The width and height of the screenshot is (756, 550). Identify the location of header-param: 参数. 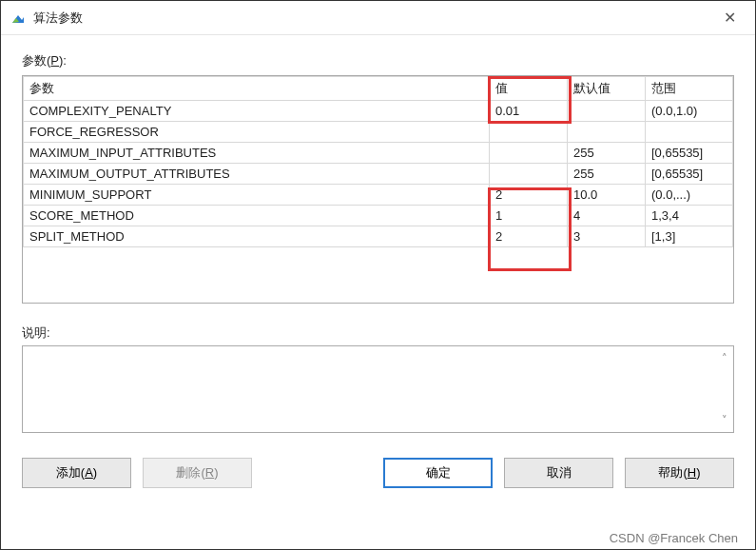
(257, 89).